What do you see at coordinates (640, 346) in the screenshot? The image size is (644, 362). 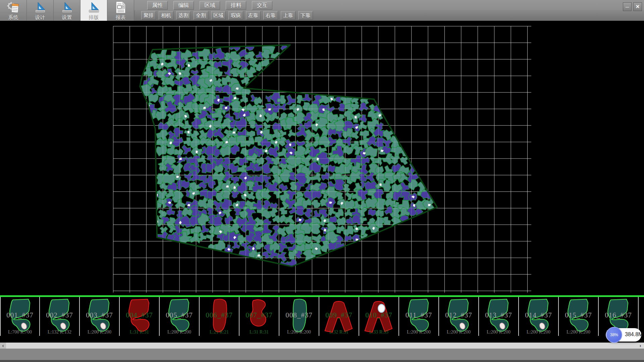 I see `scroll-right-button: ›` at bounding box center [640, 346].